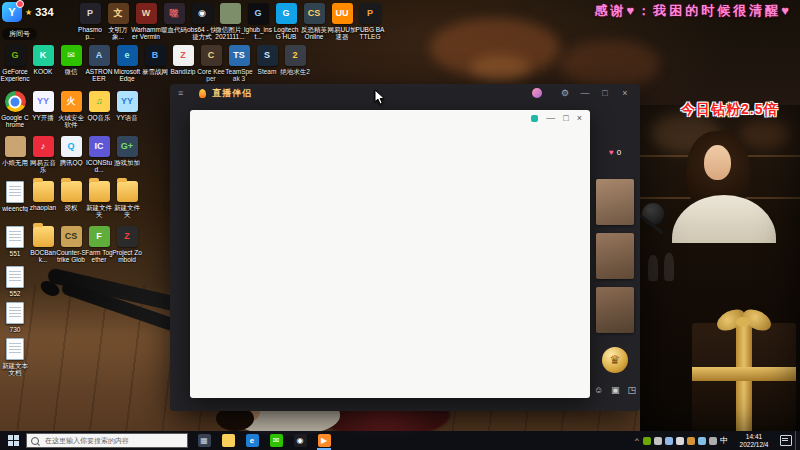 The width and height of the screenshot is (800, 450). I want to click on desktop-icon-glyph: G, so click(258, 14).